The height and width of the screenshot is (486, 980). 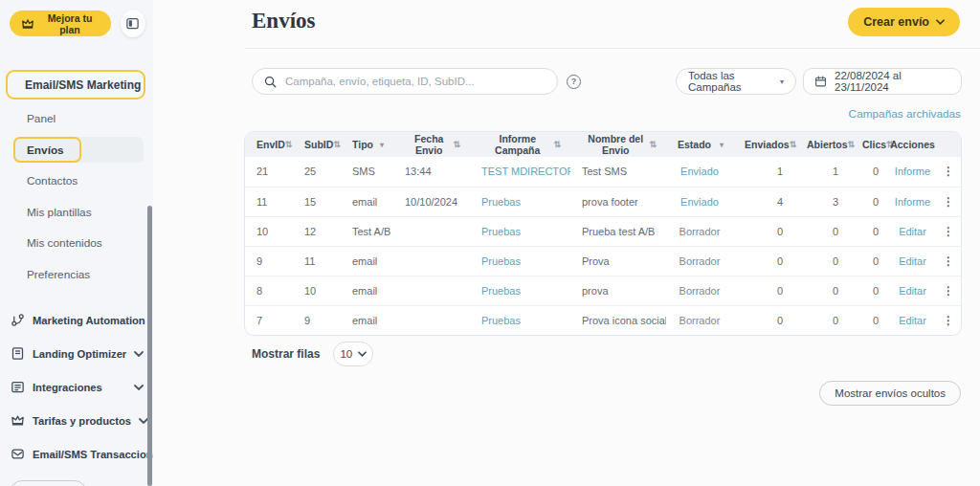 I want to click on search-icon, so click(x=270, y=82).